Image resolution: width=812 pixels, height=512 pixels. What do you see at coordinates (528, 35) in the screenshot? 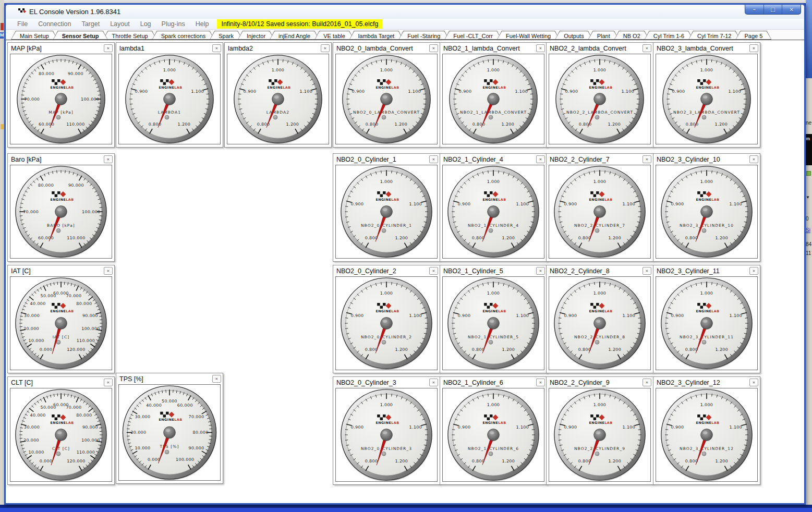
I see `tab-fuel-wall-wetting: Fuel-Wall Wetting` at bounding box center [528, 35].